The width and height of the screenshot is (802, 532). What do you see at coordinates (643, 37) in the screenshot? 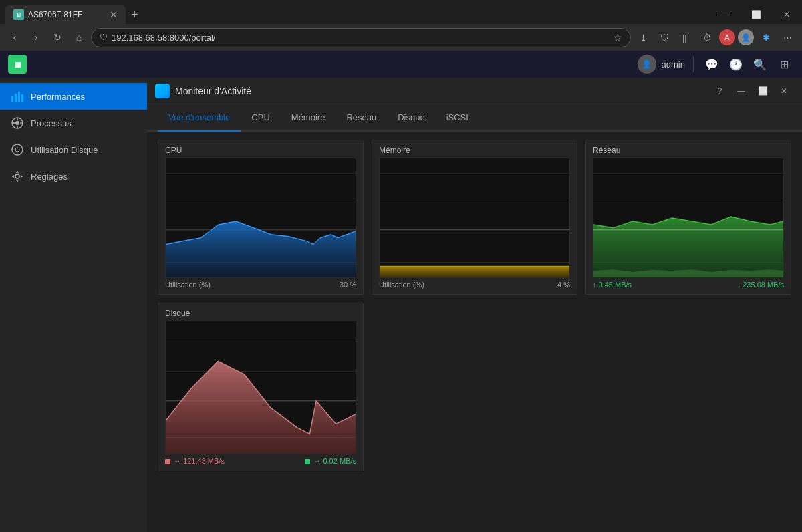
I see `downloads-button: ⤓` at bounding box center [643, 37].